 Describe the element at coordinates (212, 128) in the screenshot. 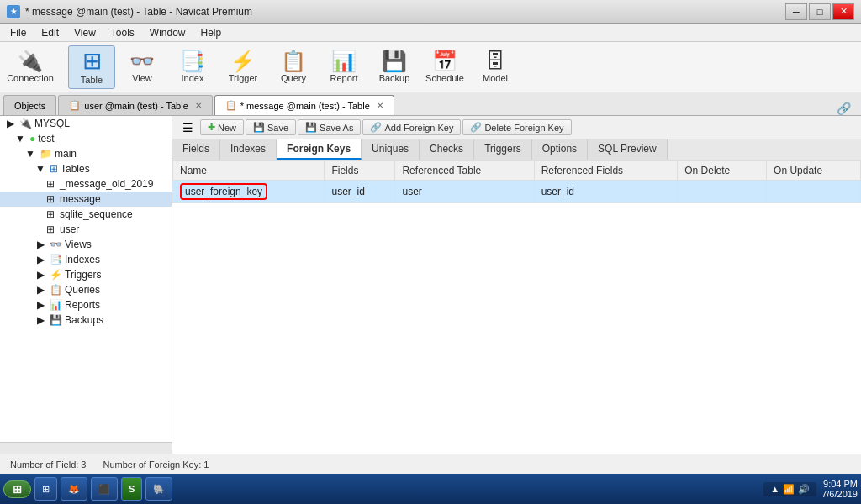

I see `new-icon: ✚` at that location.